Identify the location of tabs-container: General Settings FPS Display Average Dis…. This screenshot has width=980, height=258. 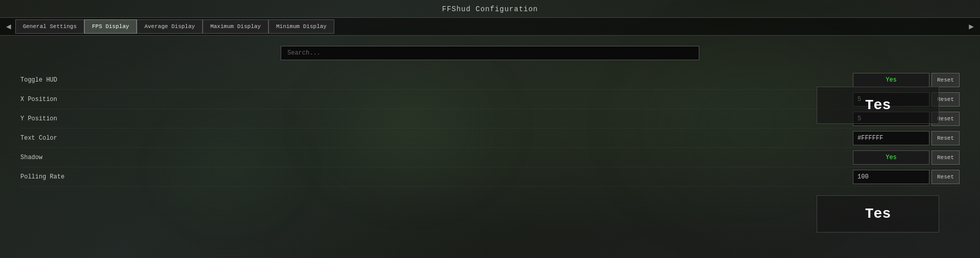
(490, 27).